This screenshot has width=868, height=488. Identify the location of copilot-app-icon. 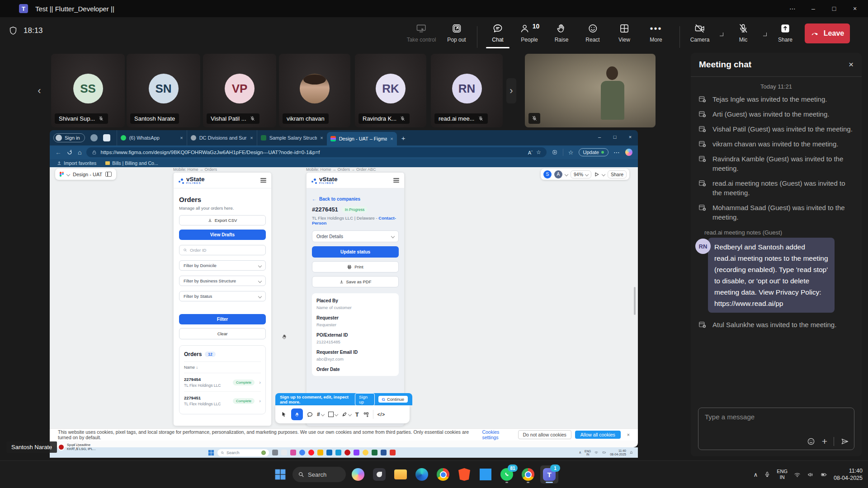
(358, 474).